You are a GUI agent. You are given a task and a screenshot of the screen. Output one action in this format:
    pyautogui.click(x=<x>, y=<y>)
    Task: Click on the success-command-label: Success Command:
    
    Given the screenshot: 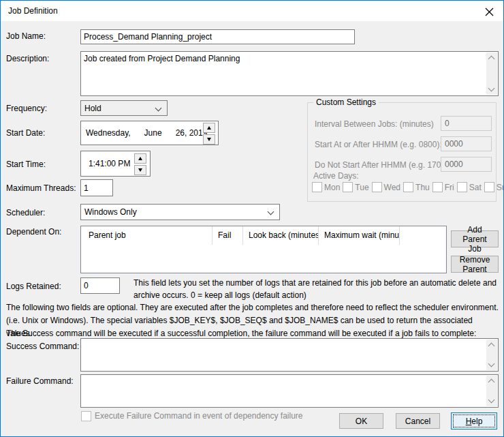 What is the action you would take?
    pyautogui.click(x=42, y=346)
    